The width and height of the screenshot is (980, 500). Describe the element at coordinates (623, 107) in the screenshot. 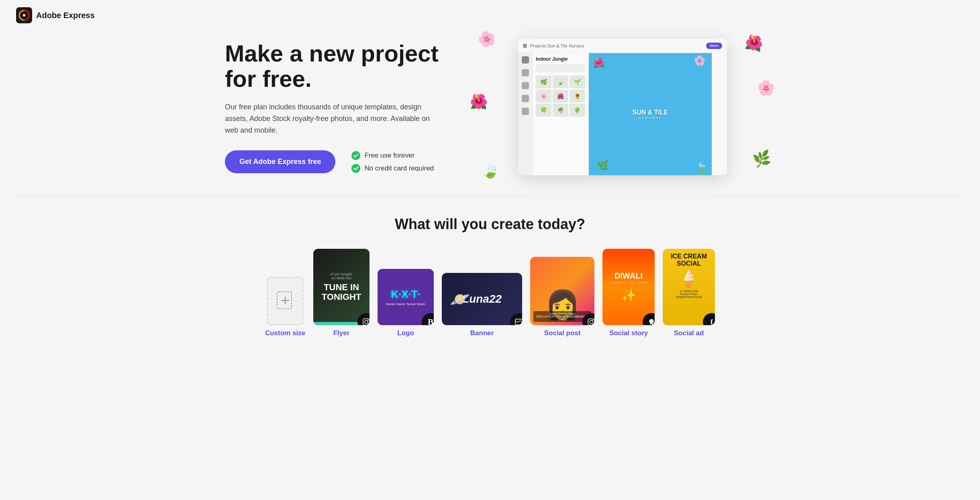

I see `hero-right: 🌸 🌺 🍃 🌿 🌺 🌸 Projects Sun & Tile Nursery …` at that location.